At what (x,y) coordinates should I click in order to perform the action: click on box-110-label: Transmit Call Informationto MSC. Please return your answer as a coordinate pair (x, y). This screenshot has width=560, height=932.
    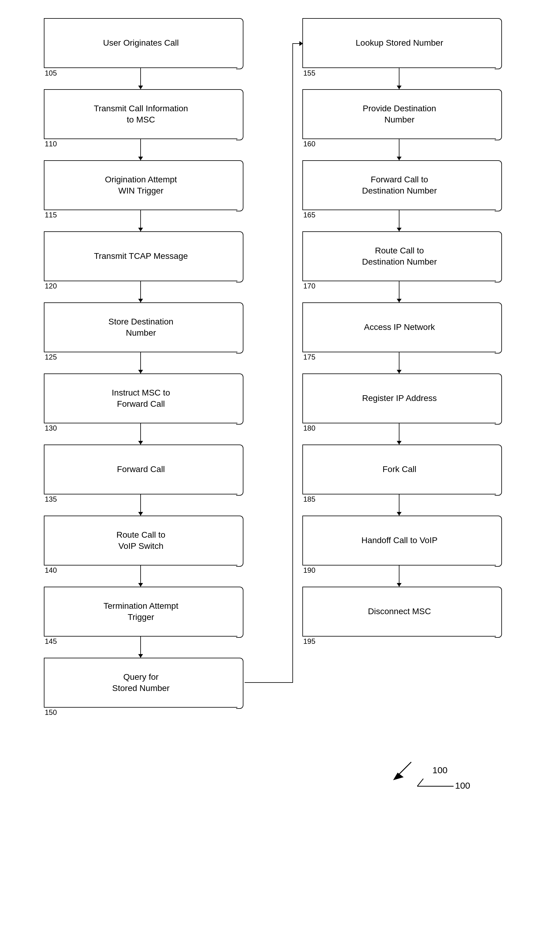
    Looking at the image, I should click on (141, 114).